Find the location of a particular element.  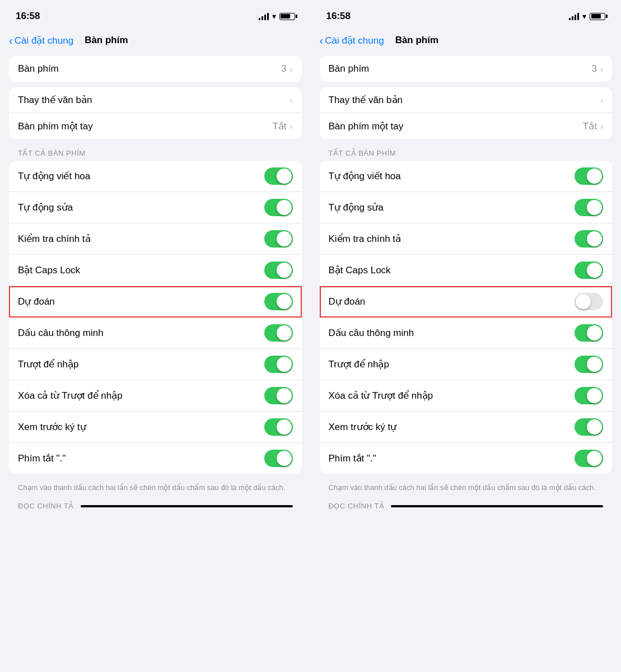

shortcut-label-right: Phím tắt "." is located at coordinates (353, 458).